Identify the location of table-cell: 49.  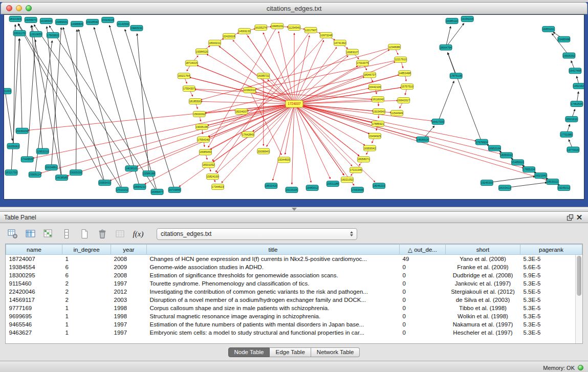
(423, 259).